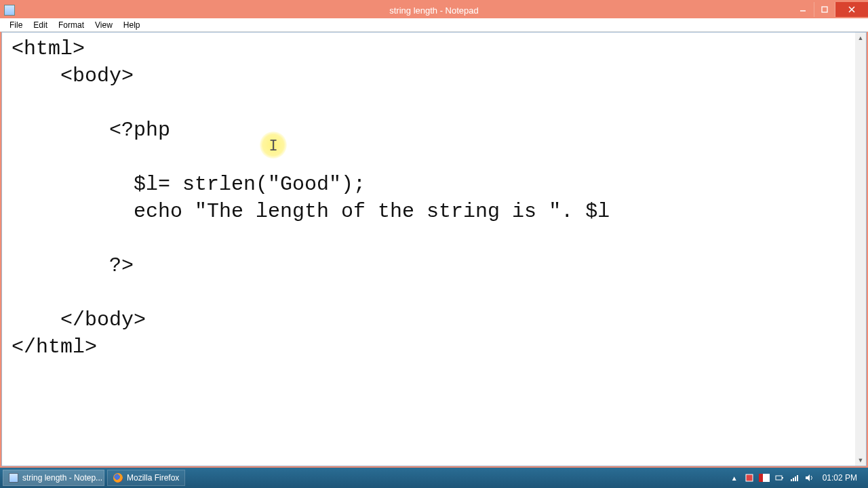  I want to click on minimize-button, so click(803, 9).